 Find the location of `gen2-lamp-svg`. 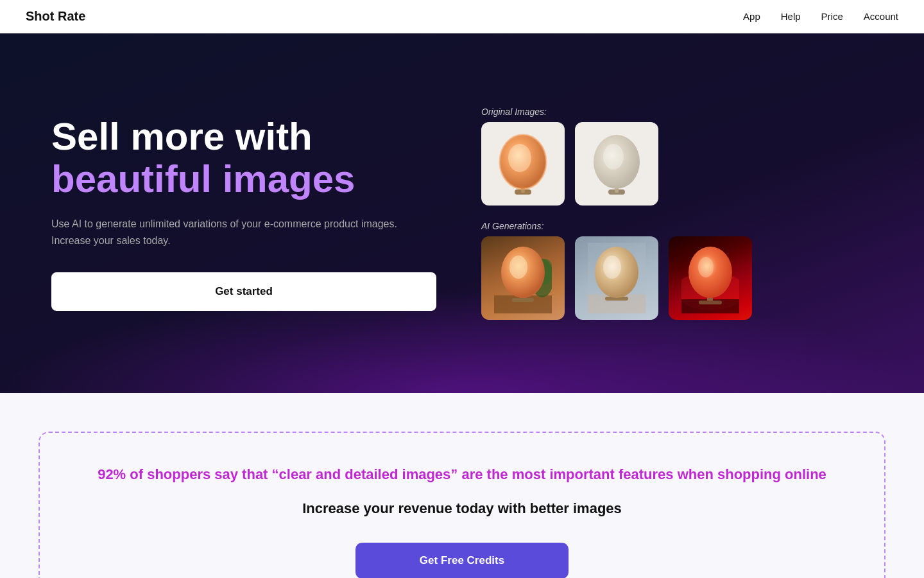

gen2-lamp-svg is located at coordinates (617, 278).